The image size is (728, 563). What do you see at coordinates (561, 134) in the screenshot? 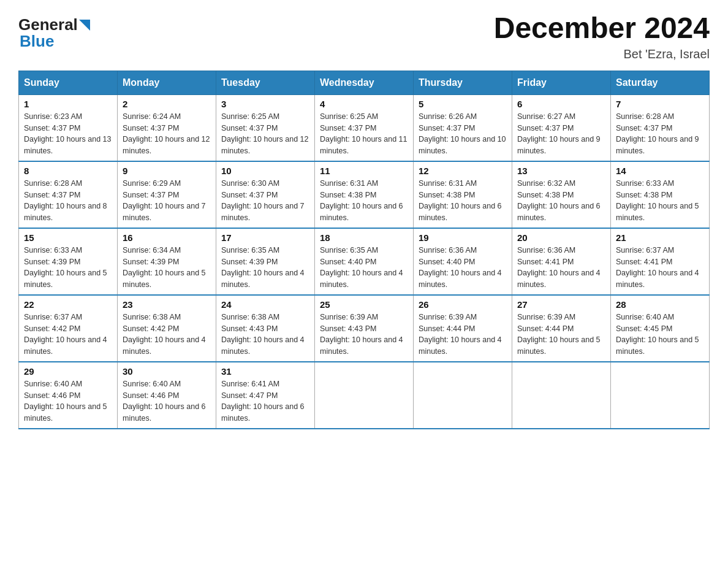
I see `day-info: Sunrise: 6:27 AM Sunset: 4:37 PM Dayligh…` at bounding box center [561, 134].